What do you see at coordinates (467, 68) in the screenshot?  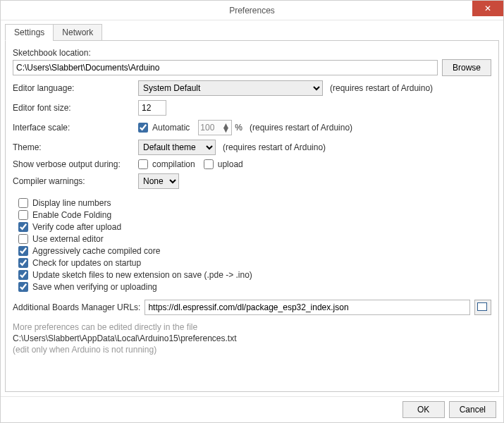 I see `browse-button: Browse` at bounding box center [467, 68].